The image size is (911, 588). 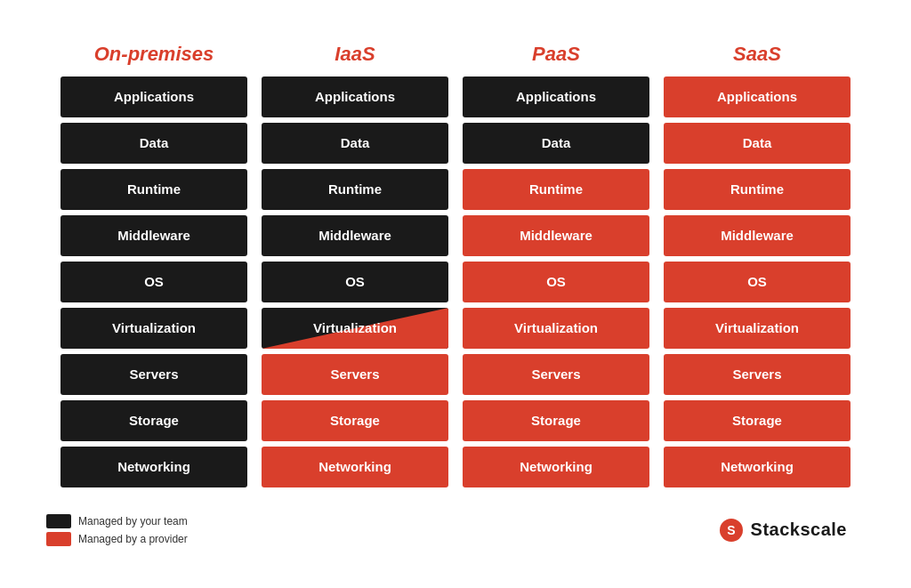 What do you see at coordinates (133, 521) in the screenshot?
I see `legend-label: Managed by your team` at bounding box center [133, 521].